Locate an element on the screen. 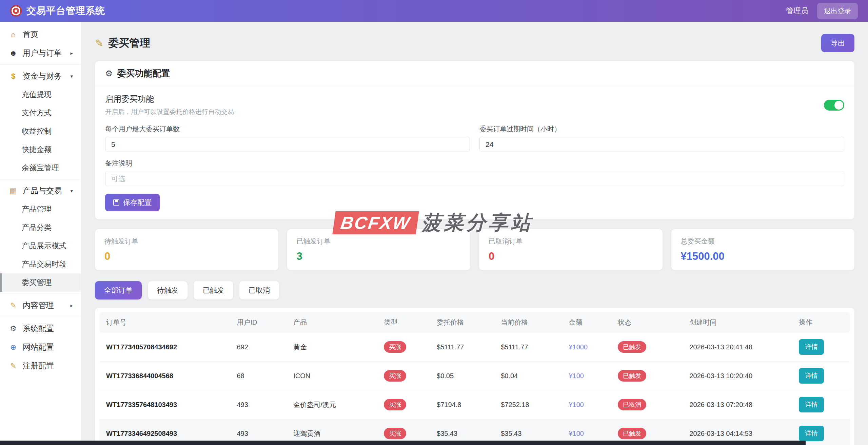  brand: 交易平台管理系统 is located at coordinates (58, 11).